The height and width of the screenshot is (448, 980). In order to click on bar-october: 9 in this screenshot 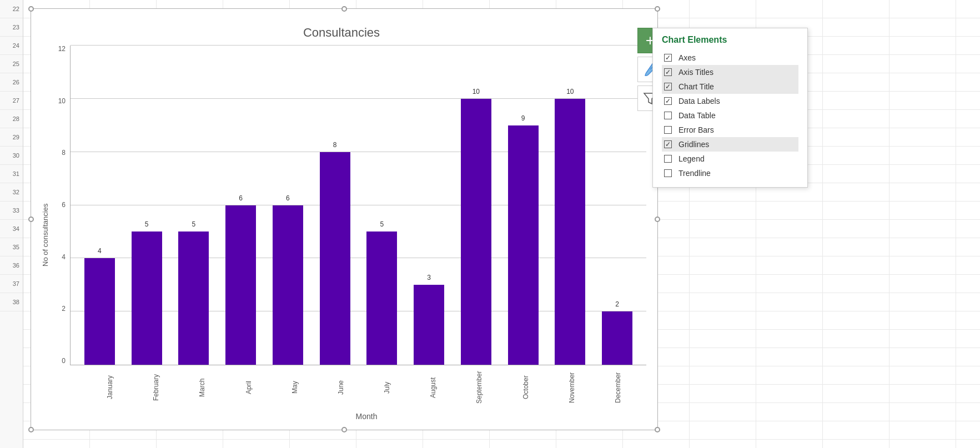, I will do `click(523, 245)`.